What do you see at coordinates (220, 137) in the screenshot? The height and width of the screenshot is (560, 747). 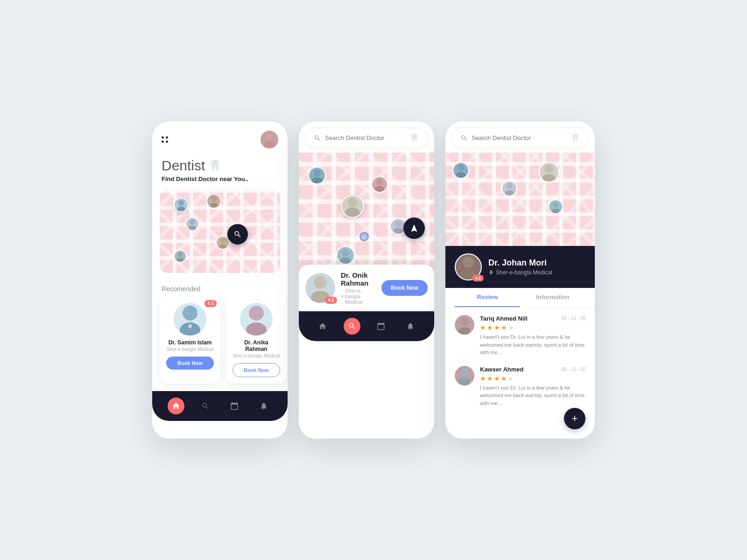 I see `s1-header` at bounding box center [220, 137].